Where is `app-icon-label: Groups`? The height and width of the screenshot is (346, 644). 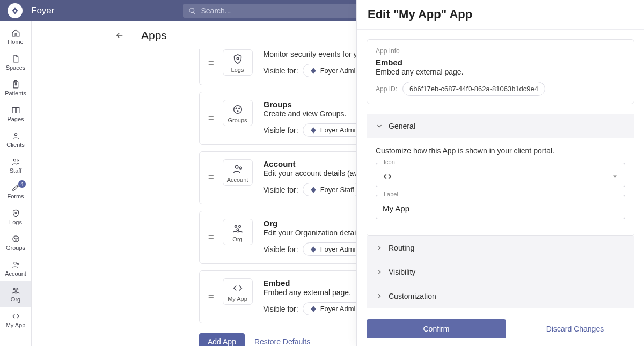 app-icon-label: Groups is located at coordinates (237, 120).